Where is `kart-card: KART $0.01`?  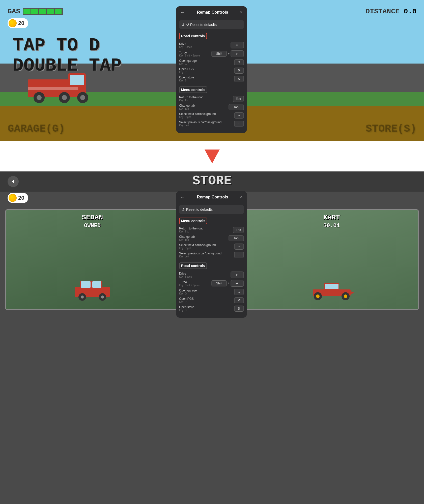
kart-card: KART $0.01 is located at coordinates (332, 260).